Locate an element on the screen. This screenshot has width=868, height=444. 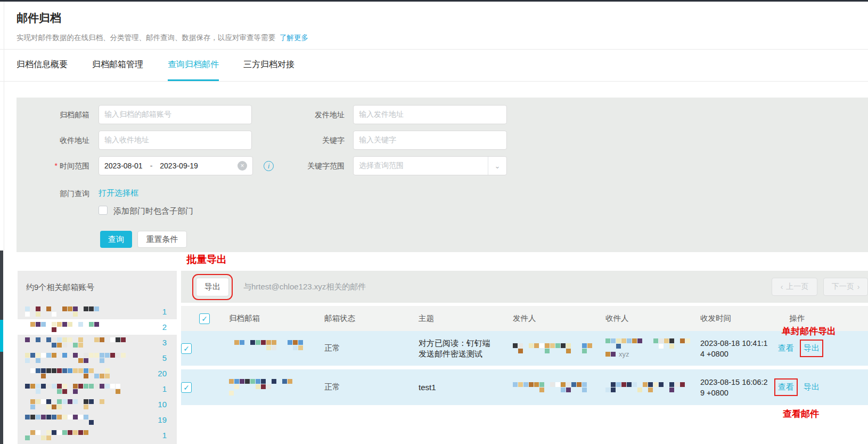
tab-archive-mailbox-management: 归档邮箱管理 is located at coordinates (118, 65).